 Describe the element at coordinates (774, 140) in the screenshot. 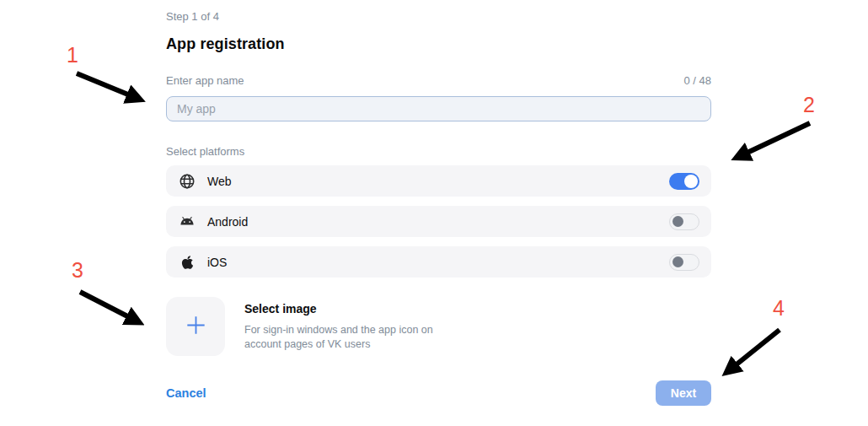

I see `arrow-2-to-web-toggle` at that location.